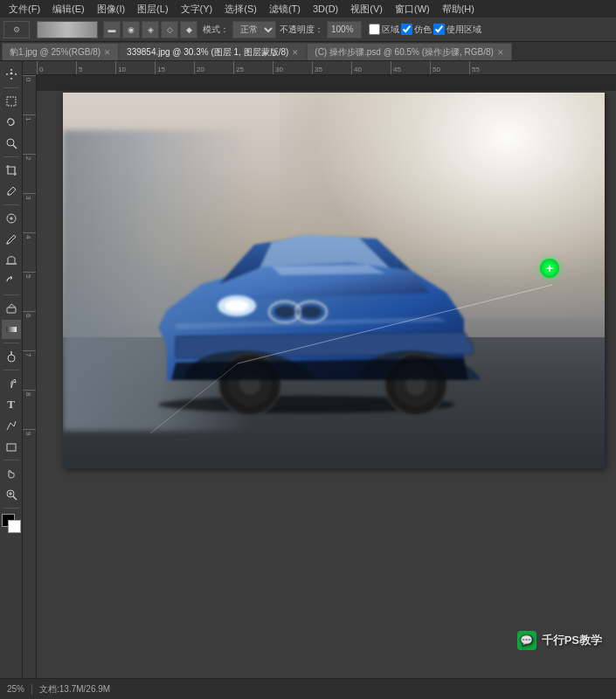  What do you see at coordinates (11, 329) in the screenshot?
I see `tool-gradient` at bounding box center [11, 329].